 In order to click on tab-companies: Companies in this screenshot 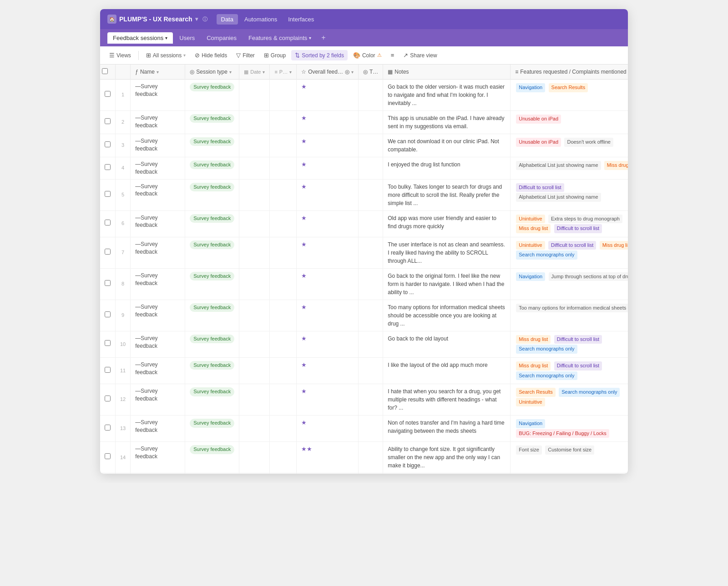, I will do `click(222, 38)`.